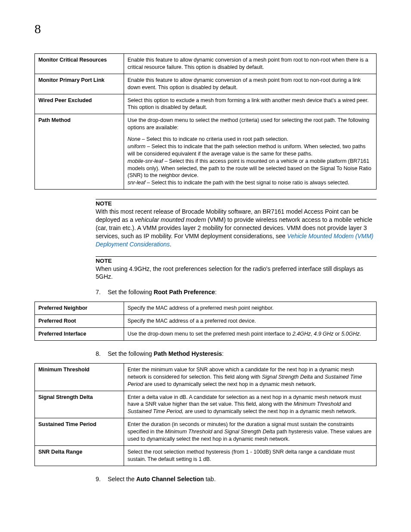 Image resolution: width=411 pixels, height=532 pixels. I want to click on step-number: 8., so click(102, 354).